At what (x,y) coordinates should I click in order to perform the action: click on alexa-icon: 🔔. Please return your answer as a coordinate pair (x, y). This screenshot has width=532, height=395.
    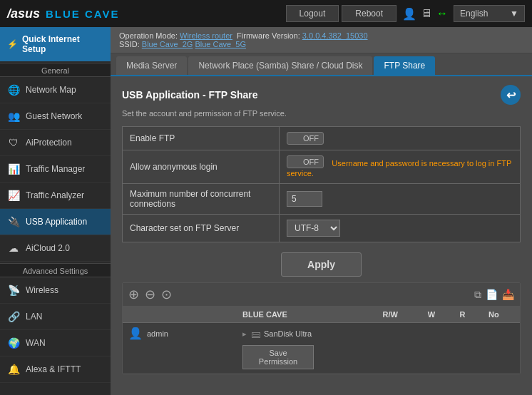
    Looking at the image, I should click on (14, 369).